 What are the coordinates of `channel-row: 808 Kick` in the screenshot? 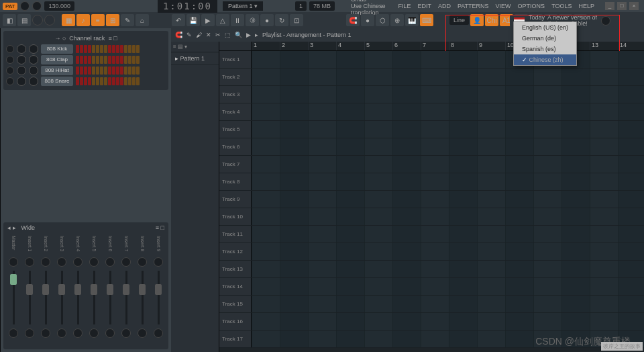 It's located at (86, 49).